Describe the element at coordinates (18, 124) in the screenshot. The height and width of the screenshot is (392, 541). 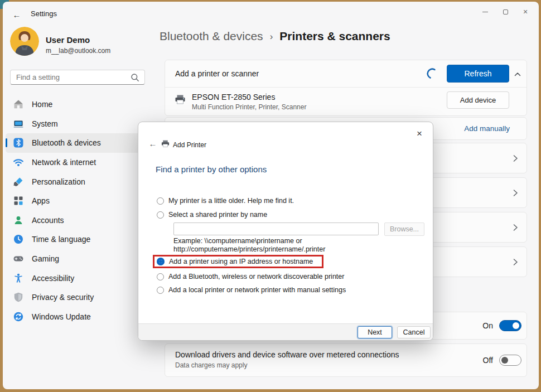
I see `system-icon` at that location.